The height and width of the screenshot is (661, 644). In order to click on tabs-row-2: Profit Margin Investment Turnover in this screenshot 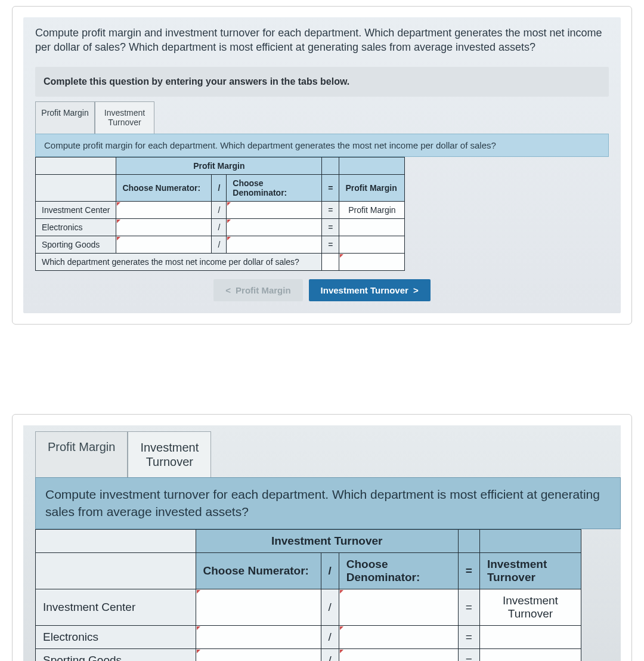, I will do `click(328, 455)`.